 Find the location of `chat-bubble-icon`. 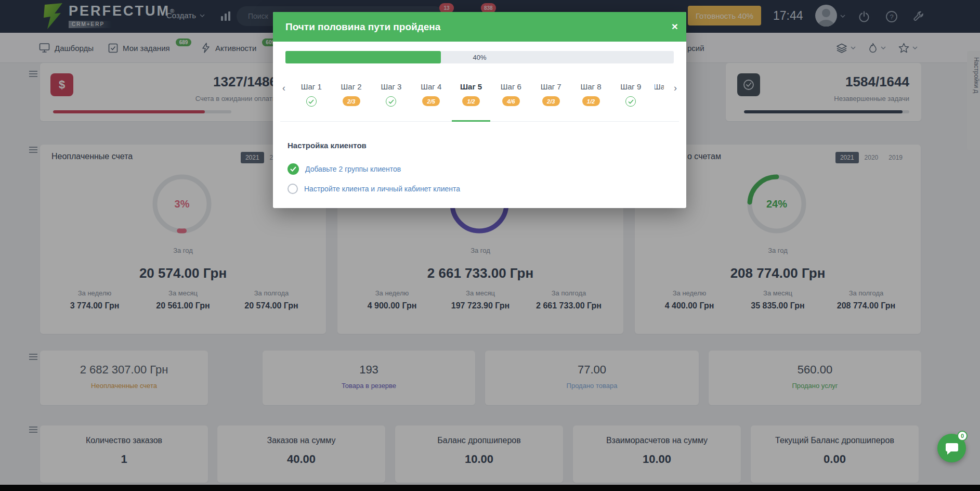

chat-bubble-icon is located at coordinates (952, 448).